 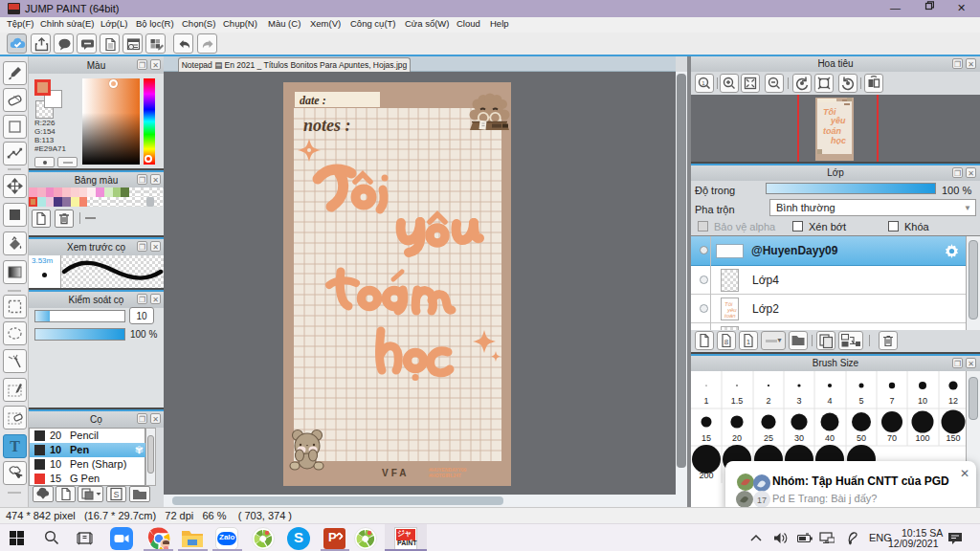 What do you see at coordinates (768, 401) in the screenshot?
I see `svg-text: 2` at bounding box center [768, 401].